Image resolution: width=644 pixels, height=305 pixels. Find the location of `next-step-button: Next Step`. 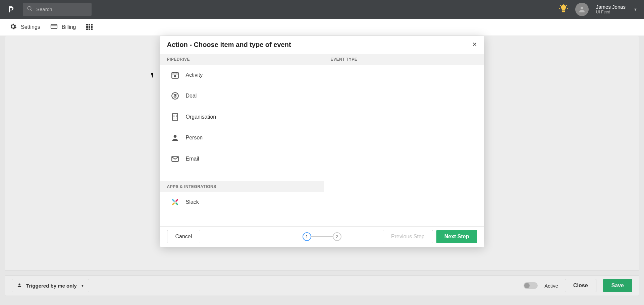

next-step-button: Next Step is located at coordinates (457, 237).